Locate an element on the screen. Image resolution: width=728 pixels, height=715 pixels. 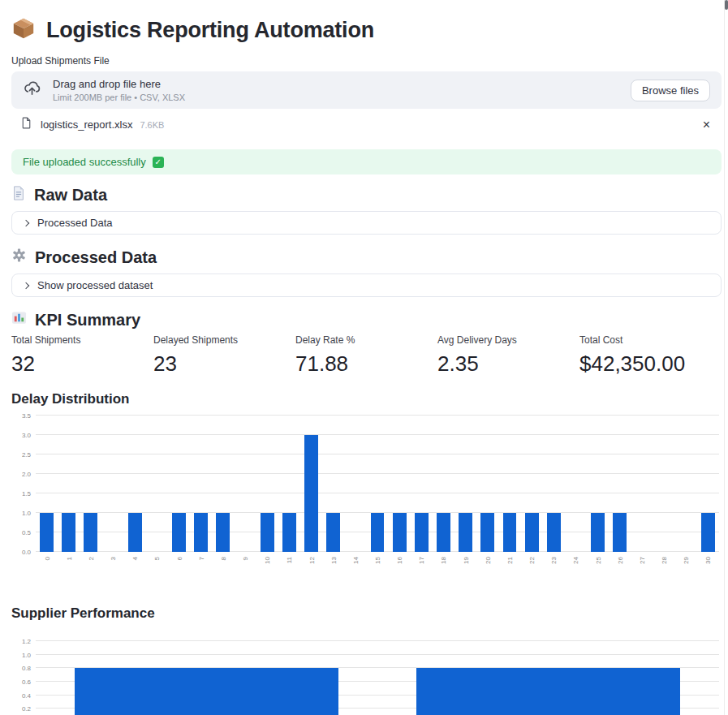
kpi-metrics-row: Total Shipments 32 Delayed Shipments 23 … is located at coordinates (367, 355).